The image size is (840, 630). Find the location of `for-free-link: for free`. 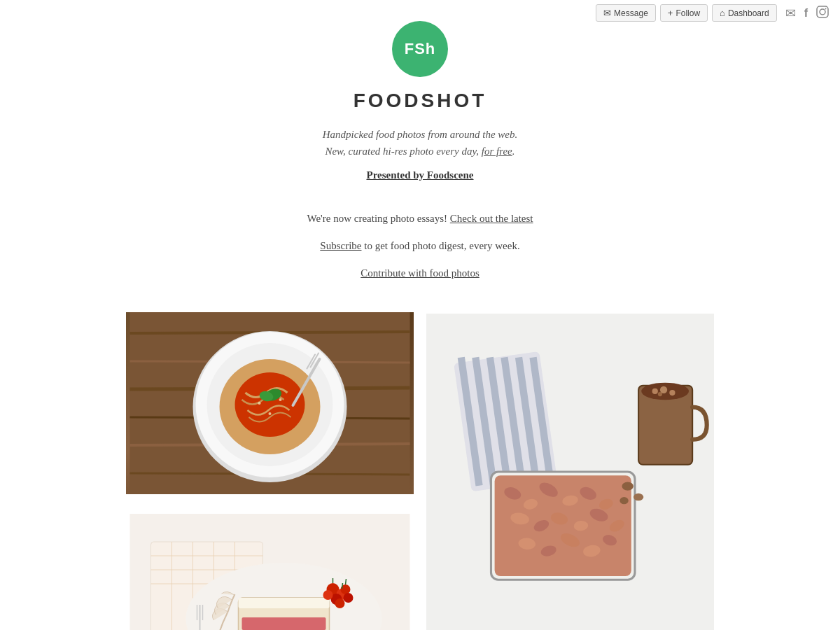

for-free-link: for free is located at coordinates (497, 151).